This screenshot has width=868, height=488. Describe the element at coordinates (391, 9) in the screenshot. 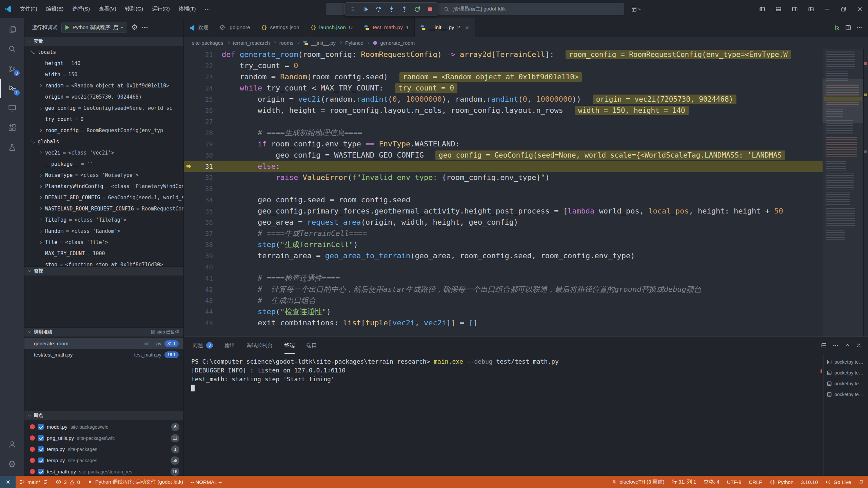

I see `step-into-icon` at that location.